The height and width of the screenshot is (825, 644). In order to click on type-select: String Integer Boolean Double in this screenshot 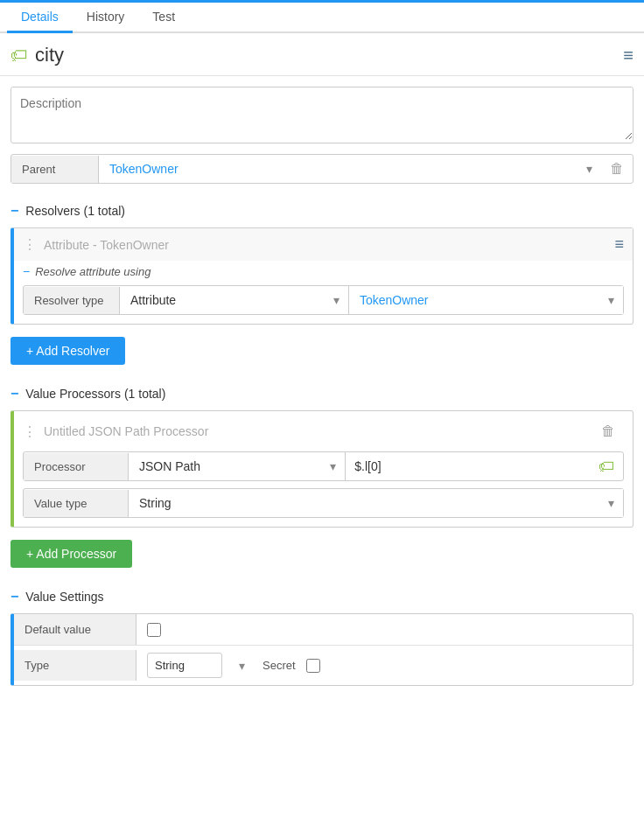, I will do `click(185, 665)`.